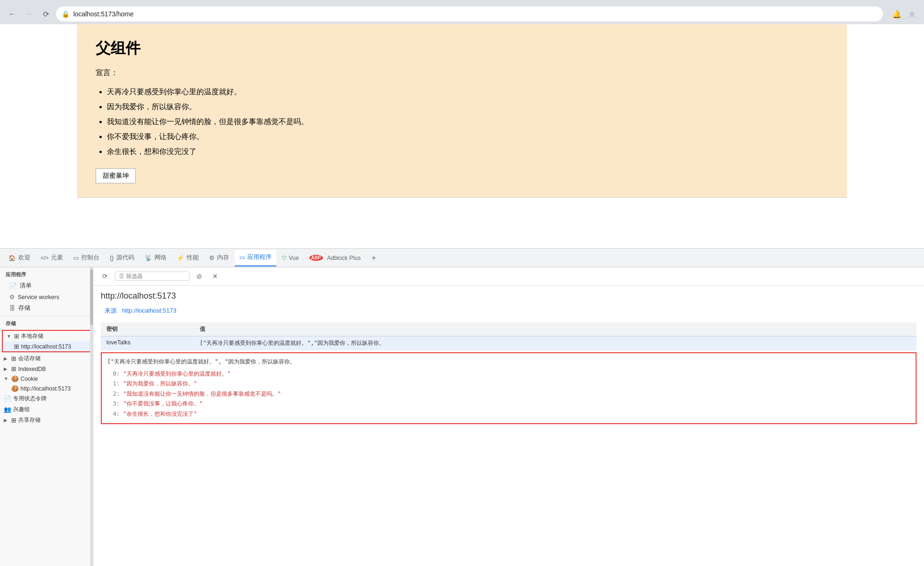  What do you see at coordinates (47, 358) in the screenshot?
I see `sidebar-session-storage: ▶ ⊞ 会话存储` at bounding box center [47, 358].